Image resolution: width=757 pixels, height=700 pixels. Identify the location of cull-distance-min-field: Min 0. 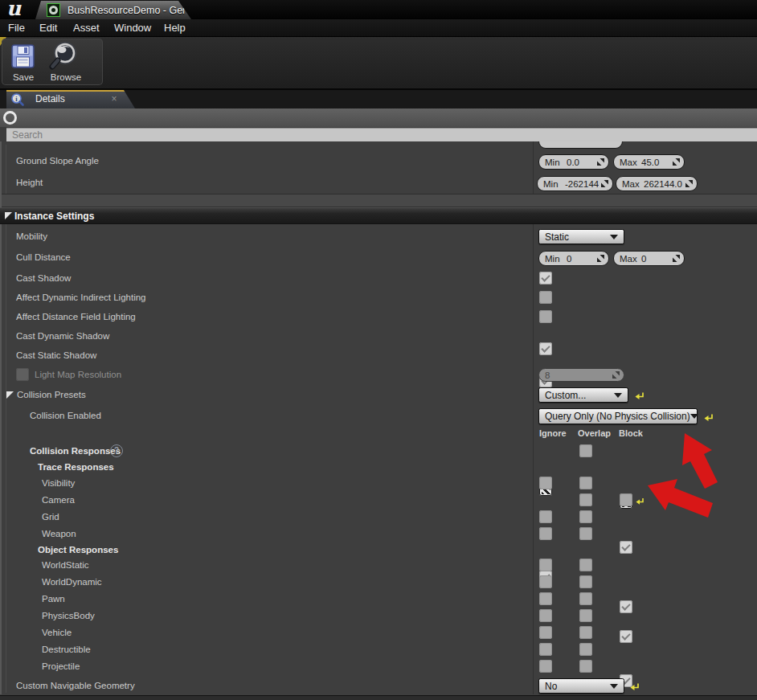
(574, 259).